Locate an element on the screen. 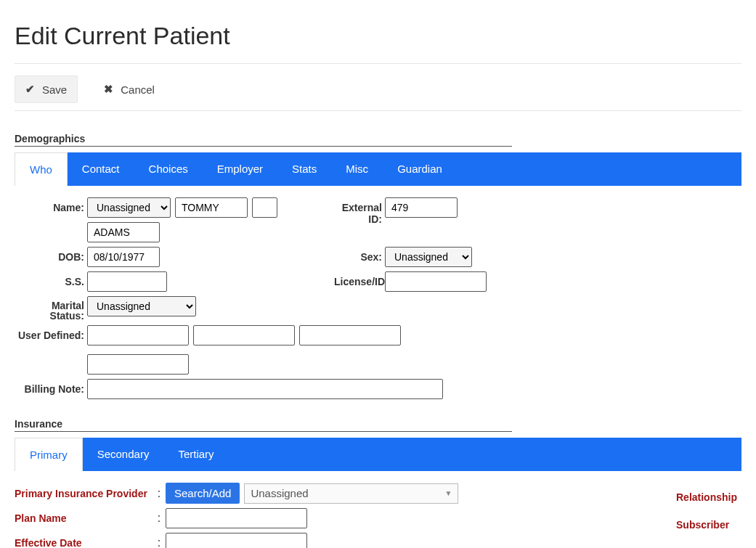 The image size is (756, 548). tab-guardian: Guardian is located at coordinates (420, 169).